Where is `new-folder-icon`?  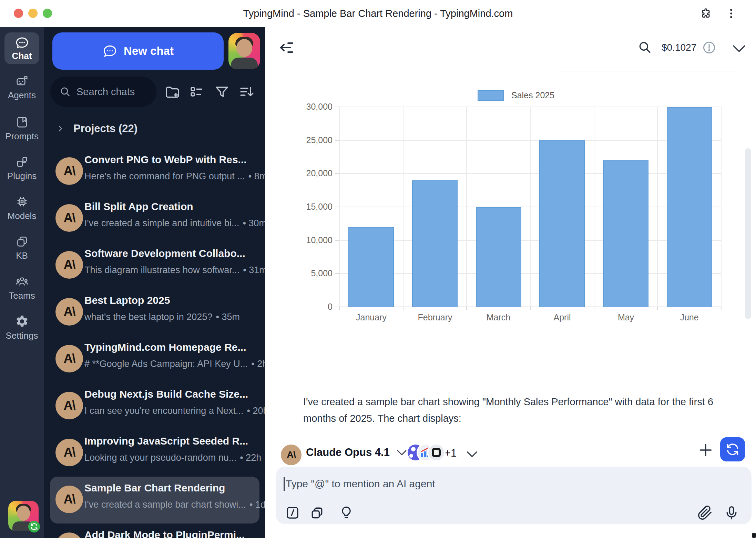 new-folder-icon is located at coordinates (172, 92).